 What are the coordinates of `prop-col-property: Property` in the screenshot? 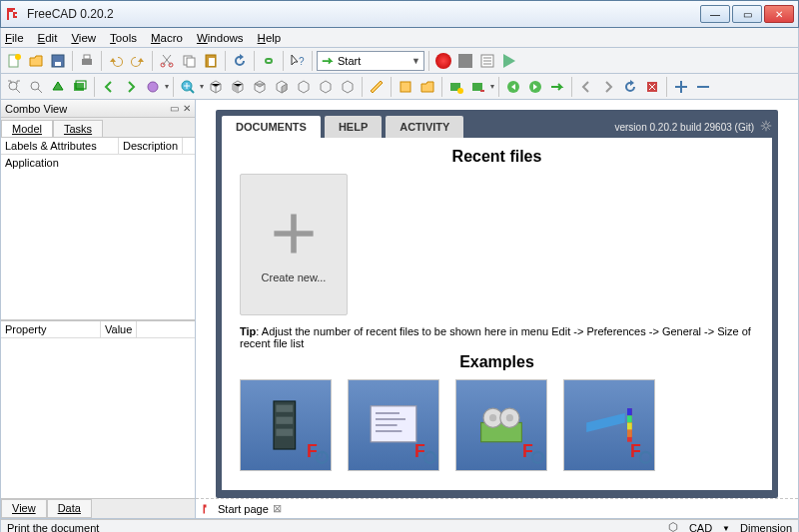 It's located at (51, 329).